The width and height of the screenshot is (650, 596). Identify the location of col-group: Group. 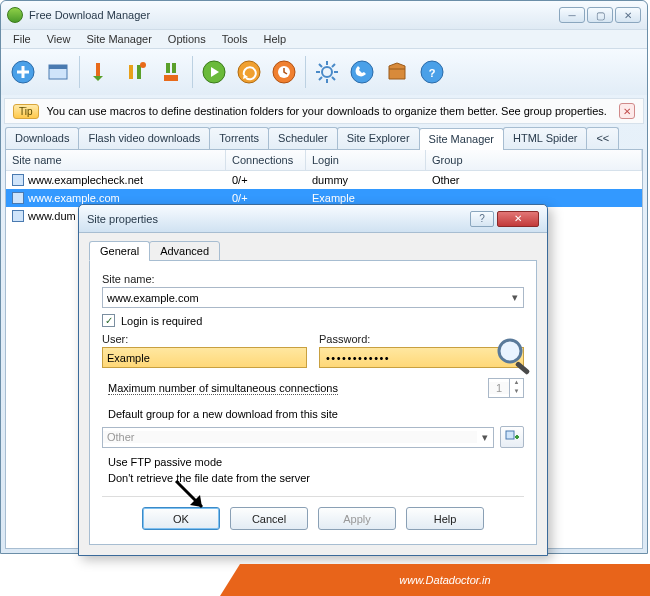
(534, 160).